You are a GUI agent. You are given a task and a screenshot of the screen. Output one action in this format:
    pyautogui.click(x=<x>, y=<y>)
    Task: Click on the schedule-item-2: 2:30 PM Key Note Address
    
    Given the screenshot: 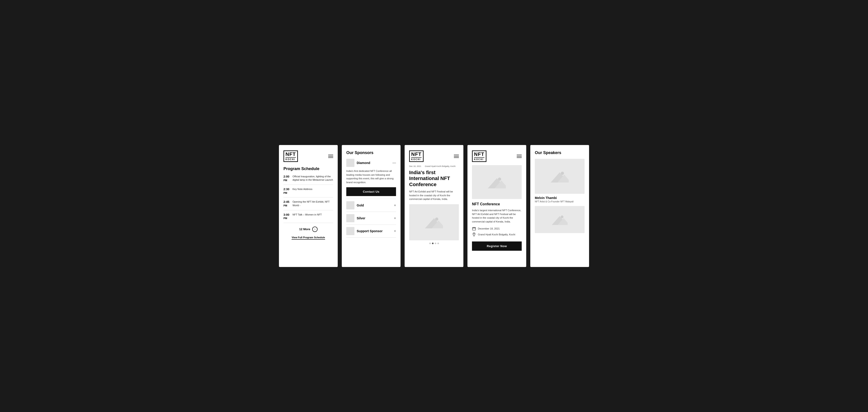 What is the action you would take?
    pyautogui.click(x=308, y=193)
    